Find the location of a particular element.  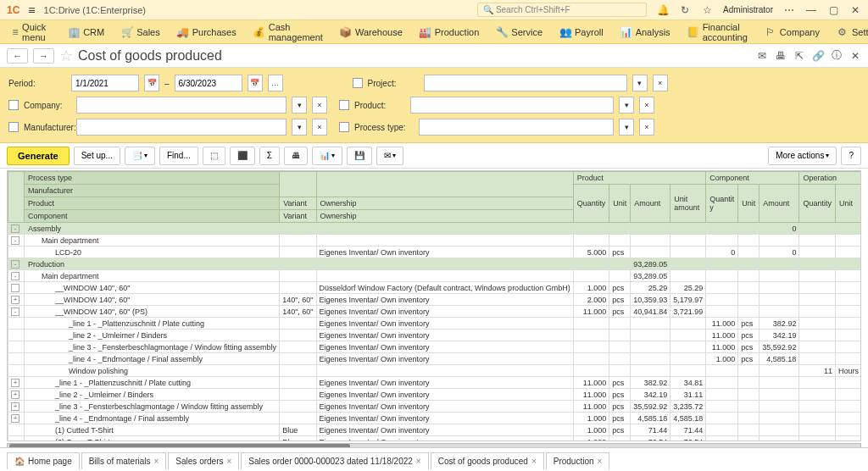

email-button: ✉ is located at coordinates (390, 156).